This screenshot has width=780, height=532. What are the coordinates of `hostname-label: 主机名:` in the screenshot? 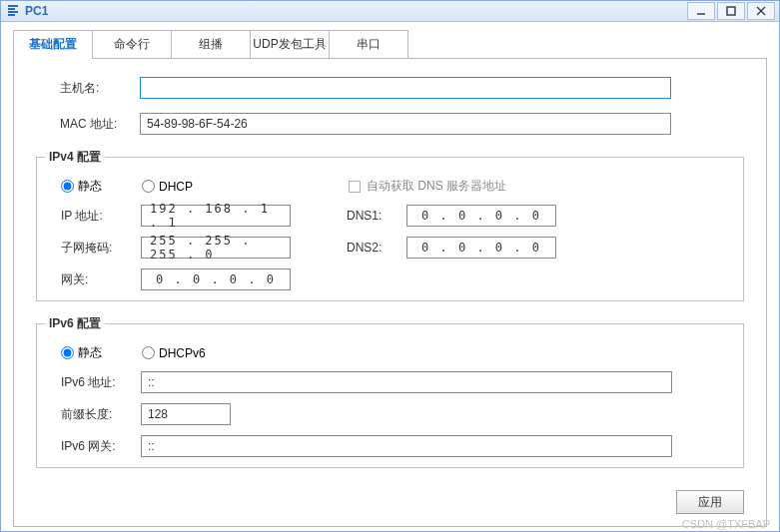 It's located at (83, 88).